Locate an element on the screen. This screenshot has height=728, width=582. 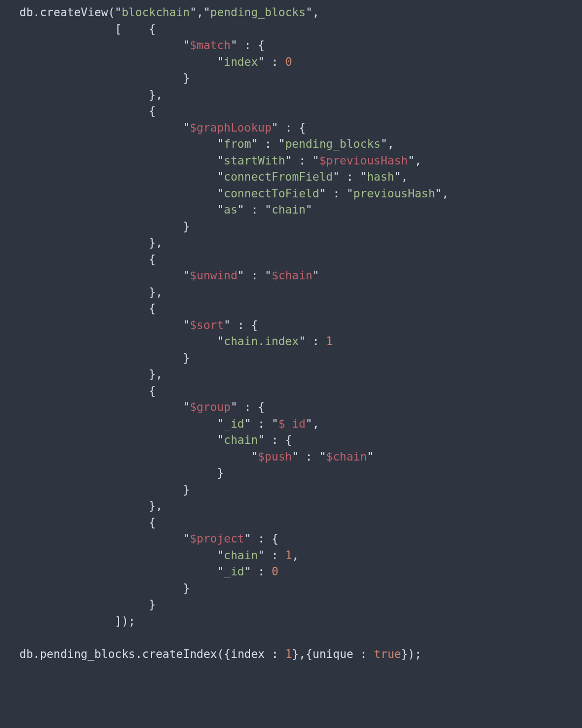
code-token: hash is located at coordinates (380, 177).